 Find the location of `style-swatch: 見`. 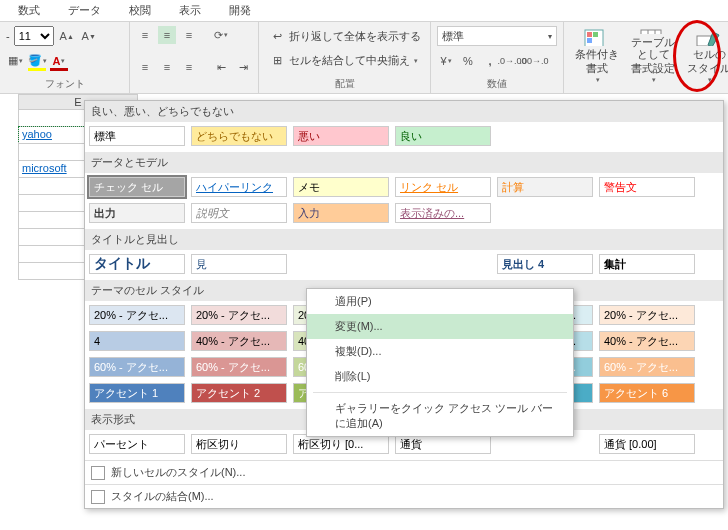

style-swatch: 見 is located at coordinates (239, 264).